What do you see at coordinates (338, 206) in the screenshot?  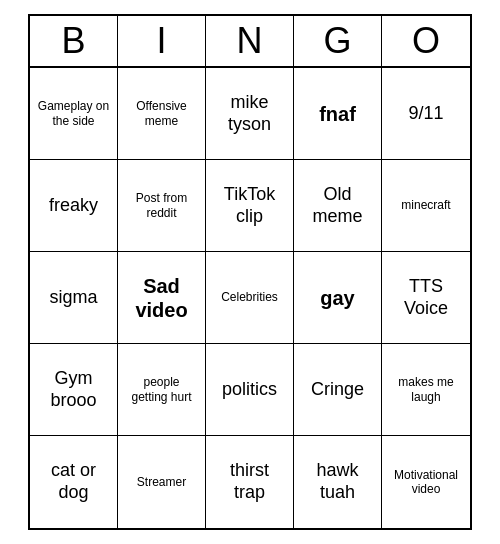 I see `bingo-cell: Old meme` at bounding box center [338, 206].